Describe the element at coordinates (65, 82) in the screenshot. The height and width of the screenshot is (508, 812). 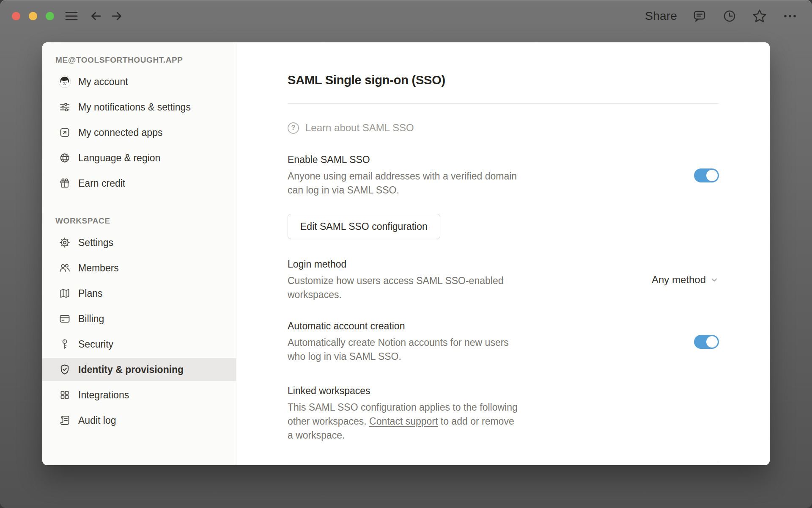
I see `avatar` at that location.